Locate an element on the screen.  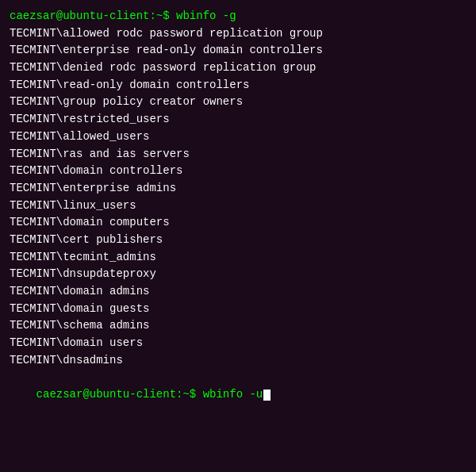
output-line-5: TECMINT\group policy creator owners is located at coordinates (238, 102).